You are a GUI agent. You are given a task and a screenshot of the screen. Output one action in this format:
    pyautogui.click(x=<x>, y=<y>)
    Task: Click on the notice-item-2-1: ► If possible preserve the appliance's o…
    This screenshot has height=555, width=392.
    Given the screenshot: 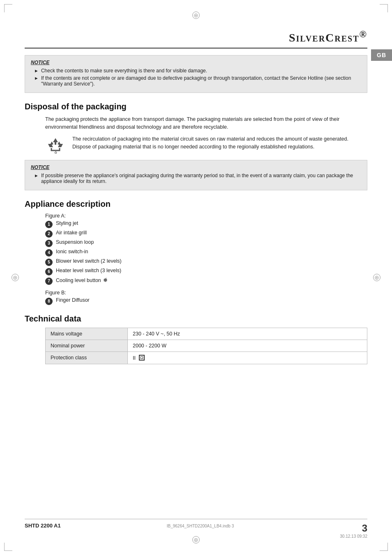 What is the action you would take?
    pyautogui.click(x=198, y=178)
    